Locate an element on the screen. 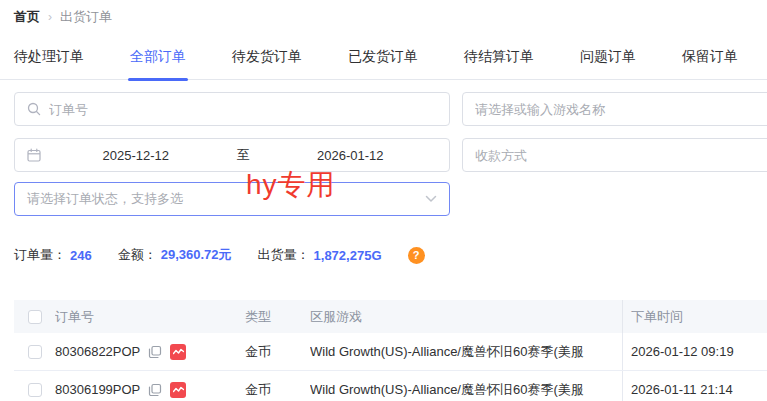 The width and height of the screenshot is (767, 401). payment-method-field is located at coordinates (614, 155).